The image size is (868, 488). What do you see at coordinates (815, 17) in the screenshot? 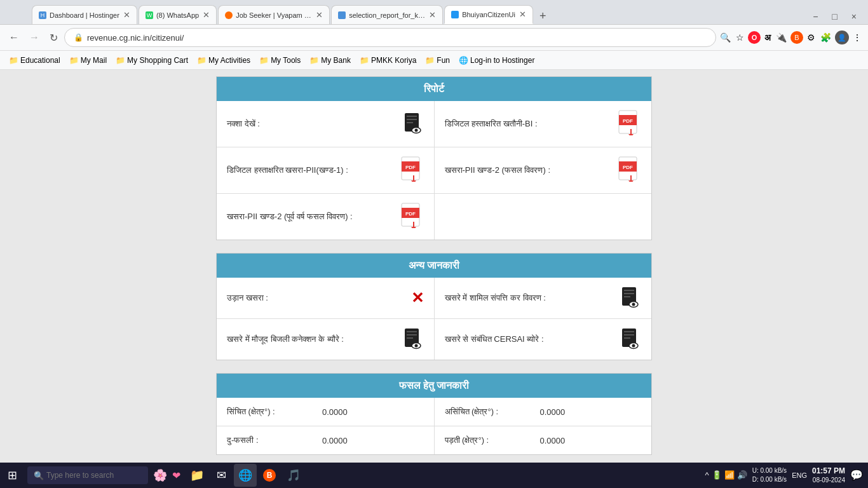
I see `minimize-button: −` at bounding box center [815, 17].